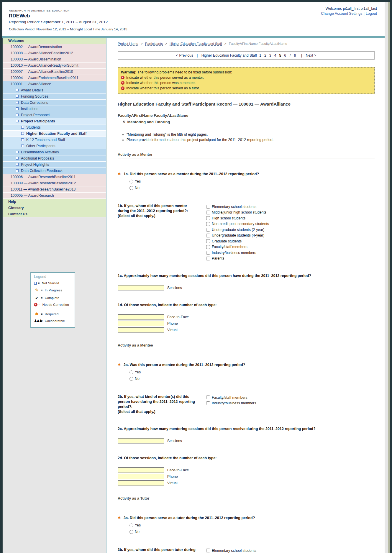 Image resolution: width=392 pixels, height=553 pixels. Describe the element at coordinates (54, 47) in the screenshot. I see `sidebar-item: 100002 — AwardDemonstration` at that location.